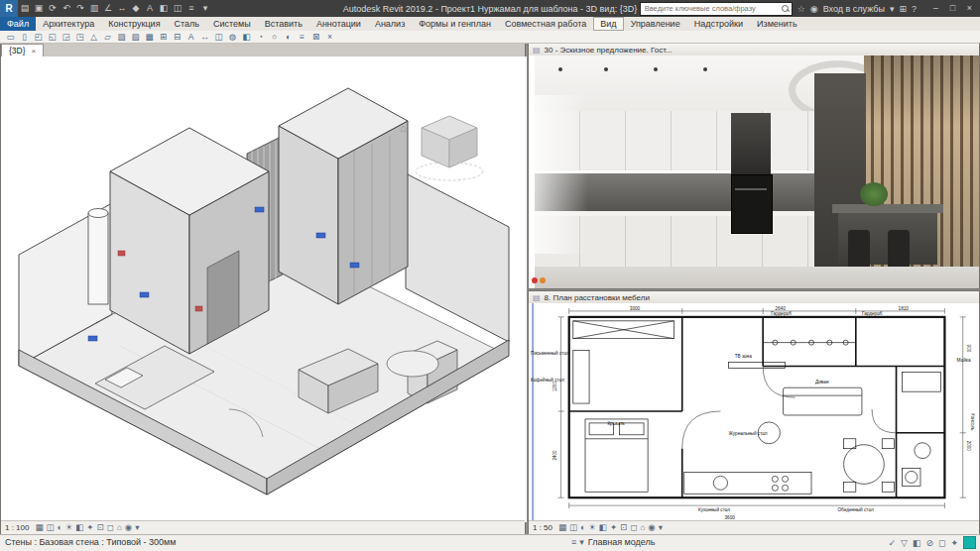 Image resolution: width=980 pixels, height=551 pixels. Describe the element at coordinates (302, 37) in the screenshot. I see `thin-lines-tool-icon: ≡` at that location.